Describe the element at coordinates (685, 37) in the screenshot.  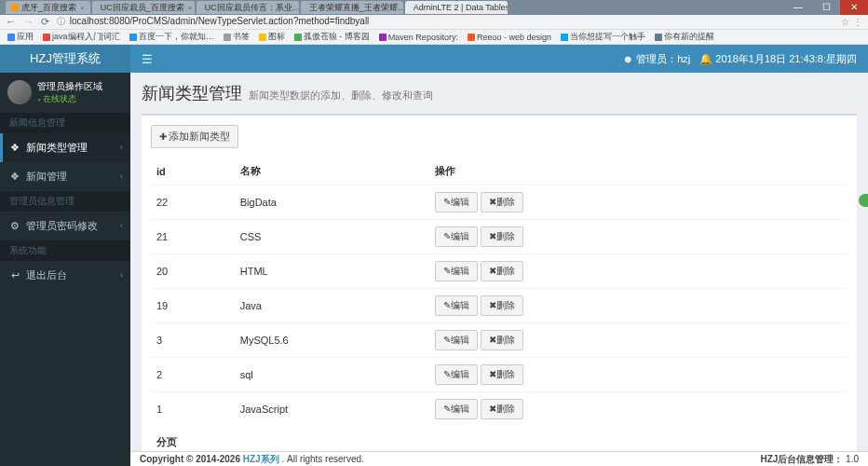
I see `bookmark-item: 你有新的提醒` at that location.